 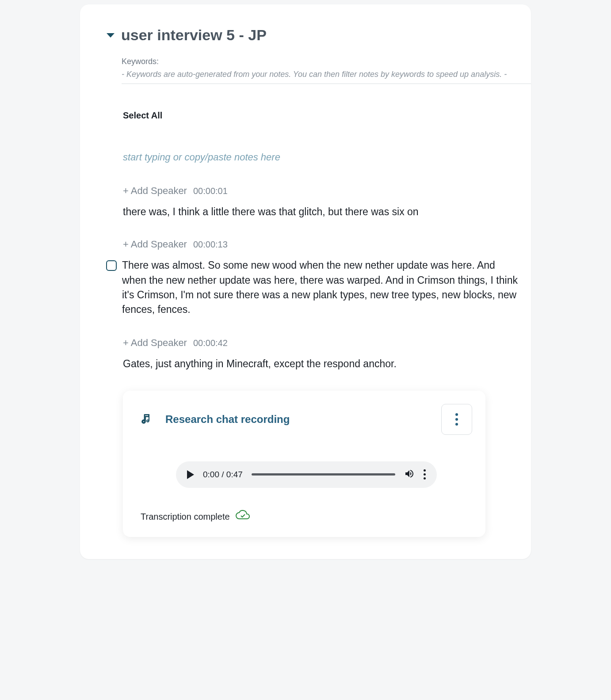 What do you see at coordinates (326, 62) in the screenshot?
I see `keywords-label: Keywords:` at bounding box center [326, 62].